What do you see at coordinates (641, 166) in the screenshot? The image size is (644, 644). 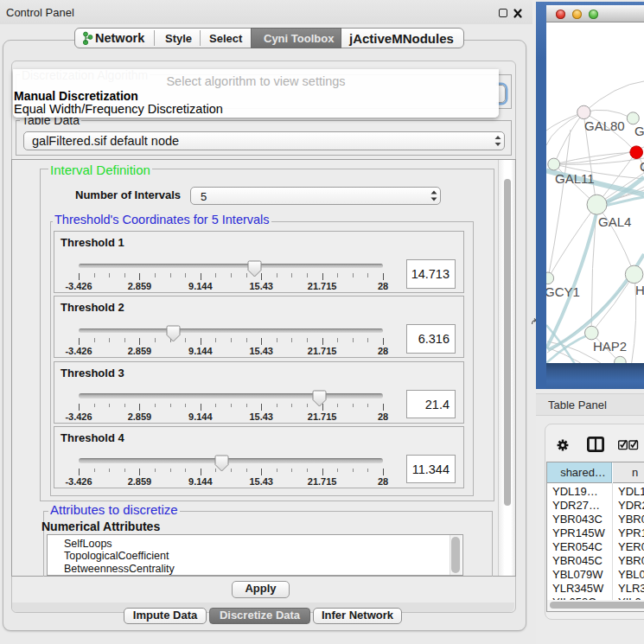 I see `svg-text: C` at bounding box center [641, 166].